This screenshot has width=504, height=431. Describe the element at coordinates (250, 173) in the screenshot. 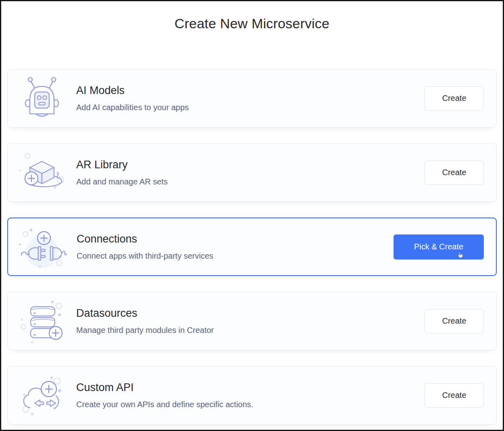

I see `card-text: AR Library Add and manage AR sets` at that location.